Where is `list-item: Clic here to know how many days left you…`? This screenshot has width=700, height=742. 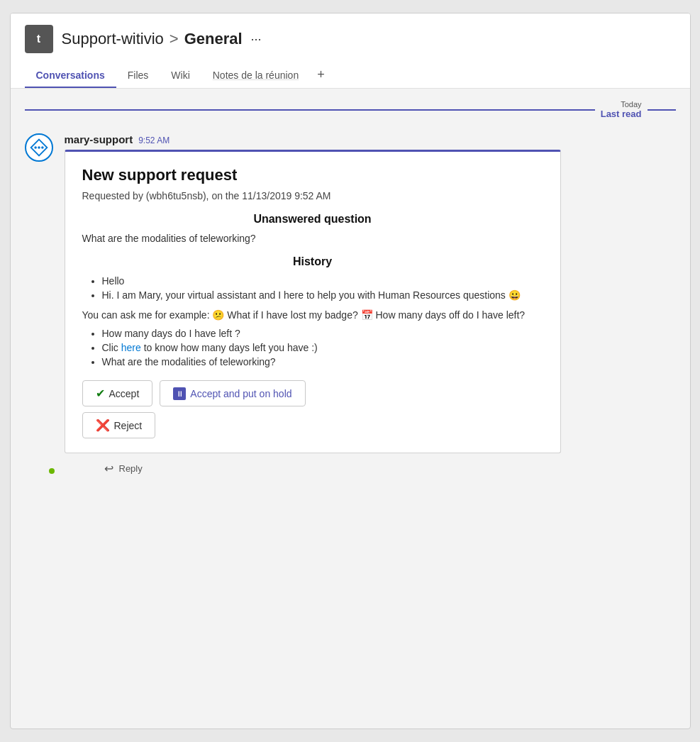
list-item: Clic here to know how many days left you… is located at coordinates (323, 348).